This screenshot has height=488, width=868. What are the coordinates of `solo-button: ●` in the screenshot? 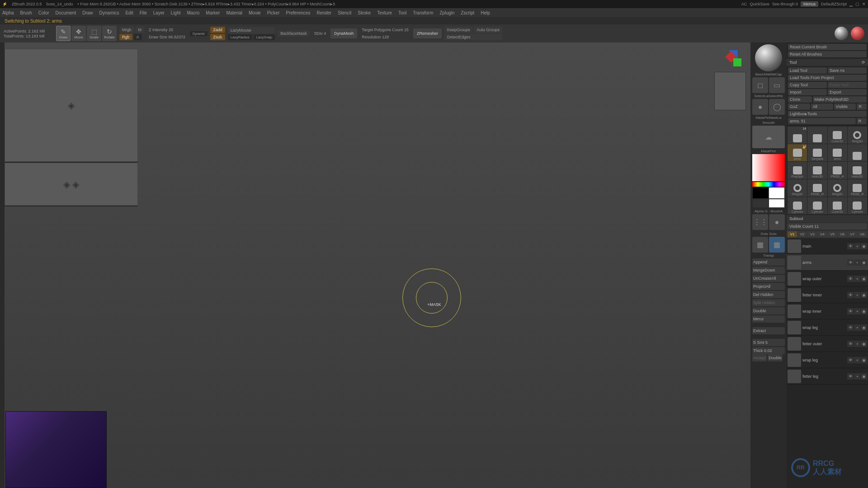 It's located at (777, 222).